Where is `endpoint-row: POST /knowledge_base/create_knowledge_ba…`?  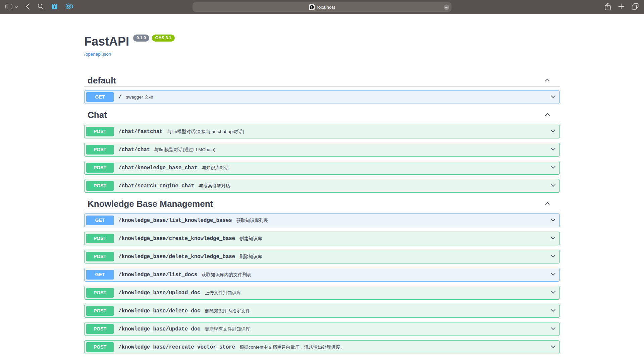
endpoint-row: POST /knowledge_base/create_knowledge_ba… is located at coordinates (322, 239).